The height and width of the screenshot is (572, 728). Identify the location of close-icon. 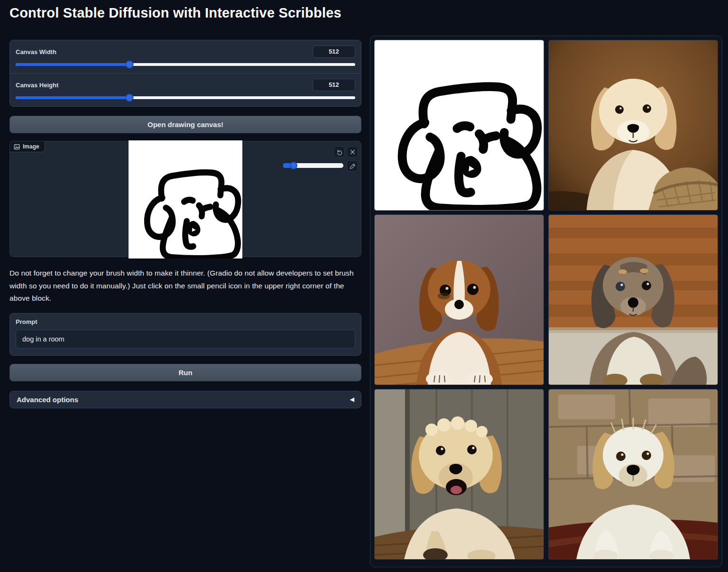
(353, 152).